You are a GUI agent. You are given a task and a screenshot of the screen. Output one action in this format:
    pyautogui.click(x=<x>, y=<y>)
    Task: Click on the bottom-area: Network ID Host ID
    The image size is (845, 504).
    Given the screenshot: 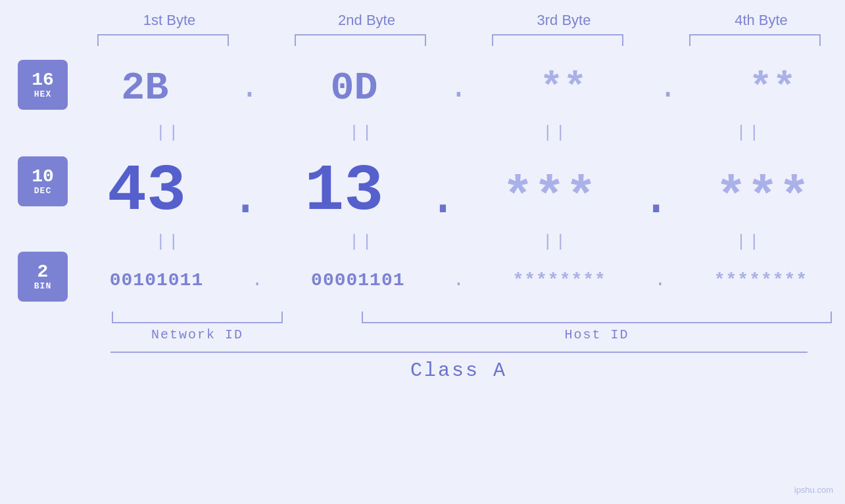 What is the action you would take?
    pyautogui.click(x=422, y=327)
    